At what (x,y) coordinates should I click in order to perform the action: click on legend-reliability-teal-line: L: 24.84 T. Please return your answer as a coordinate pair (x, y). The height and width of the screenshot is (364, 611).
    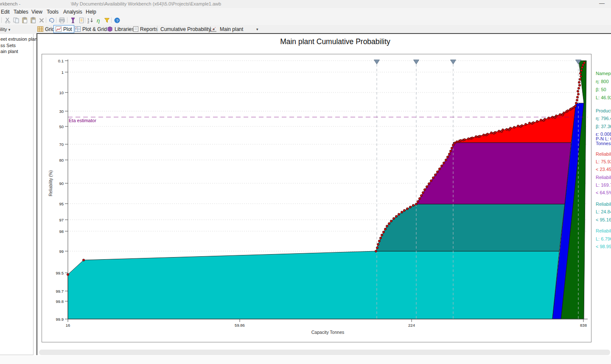
    Looking at the image, I should click on (603, 212).